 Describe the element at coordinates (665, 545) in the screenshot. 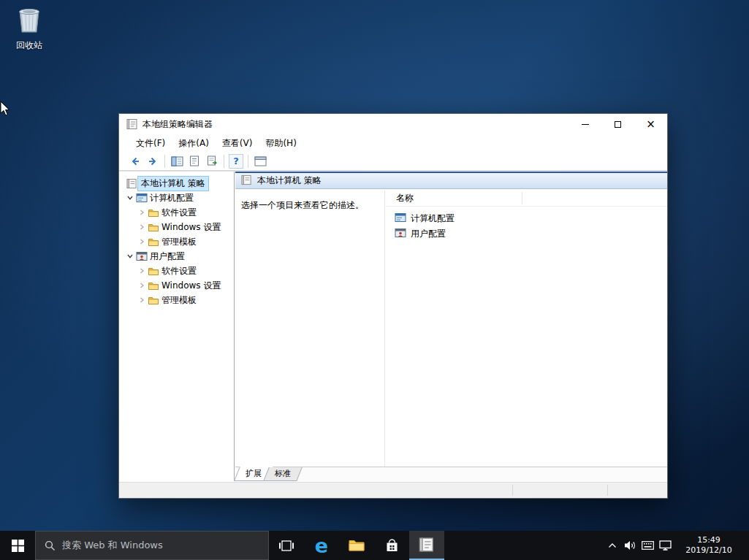

I see `tray-network-button` at that location.